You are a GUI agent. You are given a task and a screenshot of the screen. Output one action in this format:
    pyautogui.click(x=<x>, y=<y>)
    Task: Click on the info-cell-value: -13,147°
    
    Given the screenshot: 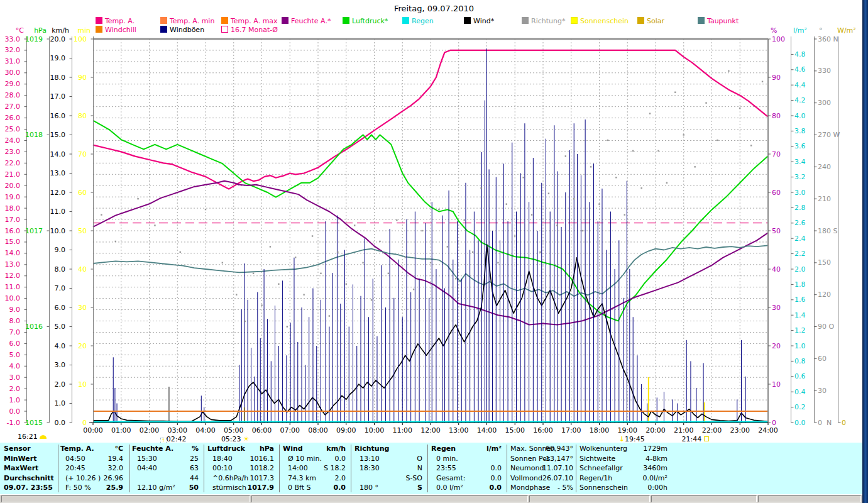 What is the action you would take?
    pyautogui.click(x=551, y=459)
    